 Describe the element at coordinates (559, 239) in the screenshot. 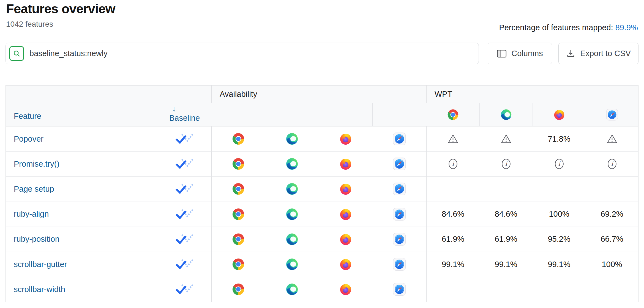

I see `wpt-score-cell: 95.2%` at that location.